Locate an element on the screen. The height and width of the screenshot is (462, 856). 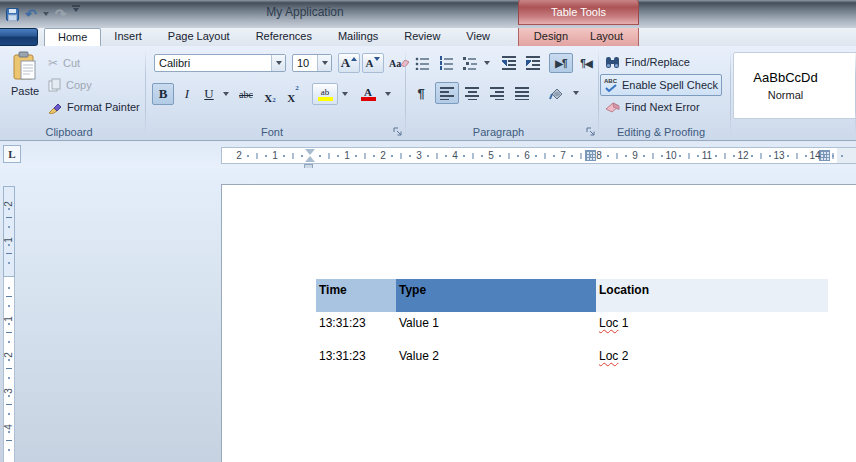
paragraph-dialog-launcher is located at coordinates (590, 132).